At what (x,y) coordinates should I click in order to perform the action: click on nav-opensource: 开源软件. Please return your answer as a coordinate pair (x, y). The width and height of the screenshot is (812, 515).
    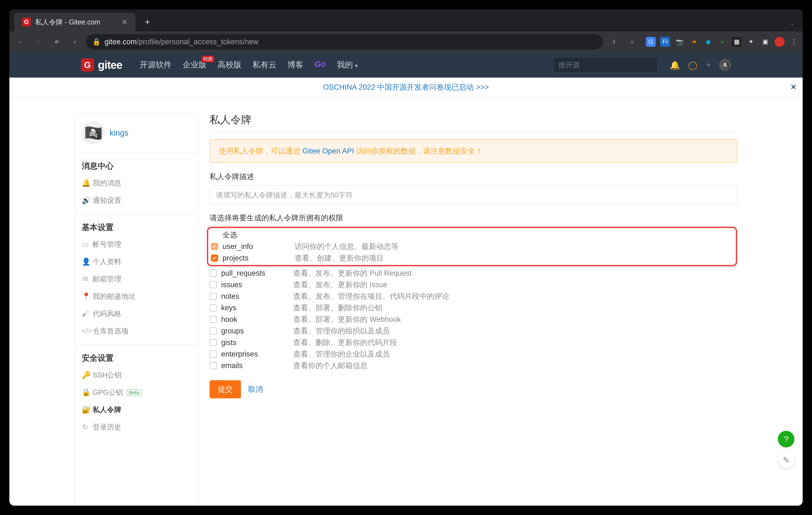
    Looking at the image, I should click on (156, 65).